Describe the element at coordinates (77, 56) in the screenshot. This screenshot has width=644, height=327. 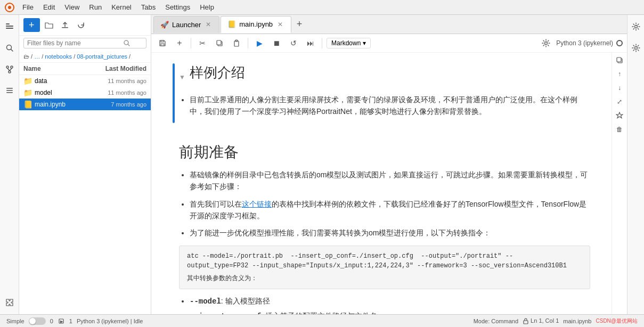
I see `breadcrumb-text: 🗁 / … / notebooks / 08-portrait_pictures…` at that location.